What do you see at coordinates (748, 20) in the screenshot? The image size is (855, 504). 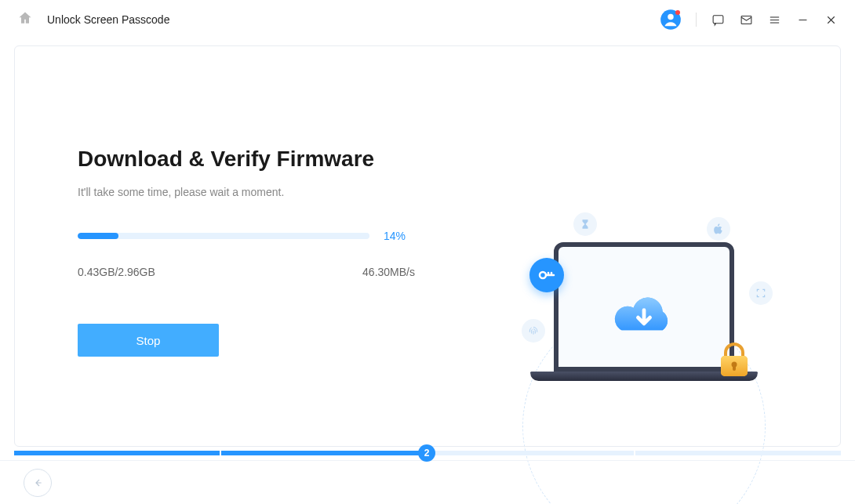 I see `header-right` at bounding box center [748, 20].